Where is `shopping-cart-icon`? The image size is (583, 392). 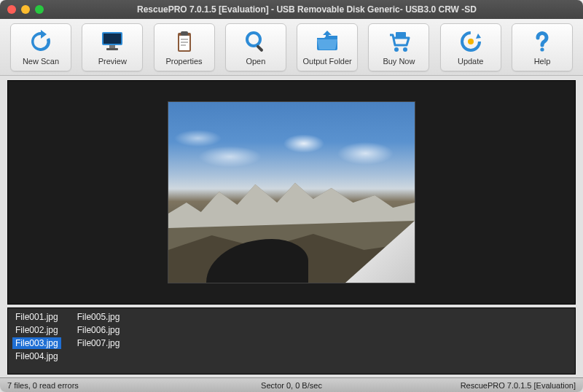
shopping-cart-icon is located at coordinates (399, 42).